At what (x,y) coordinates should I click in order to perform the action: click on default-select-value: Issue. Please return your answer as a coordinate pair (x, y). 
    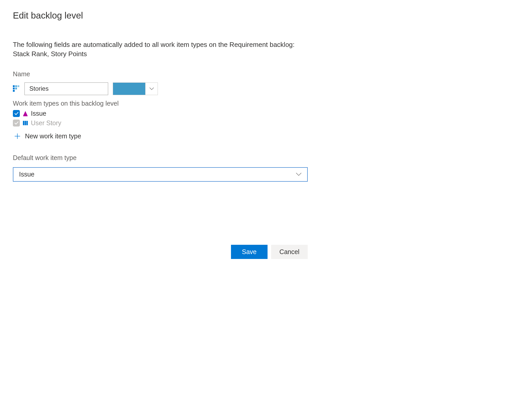
    Looking at the image, I should click on (27, 174).